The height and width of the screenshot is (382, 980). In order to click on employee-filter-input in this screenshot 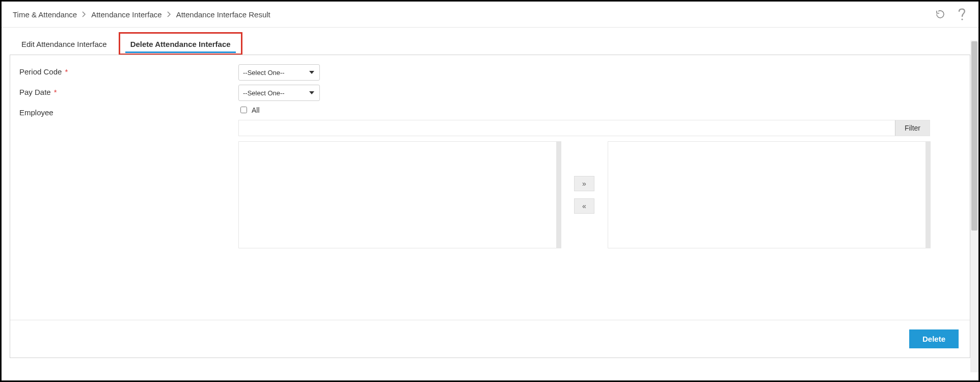, I will do `click(567, 128)`.